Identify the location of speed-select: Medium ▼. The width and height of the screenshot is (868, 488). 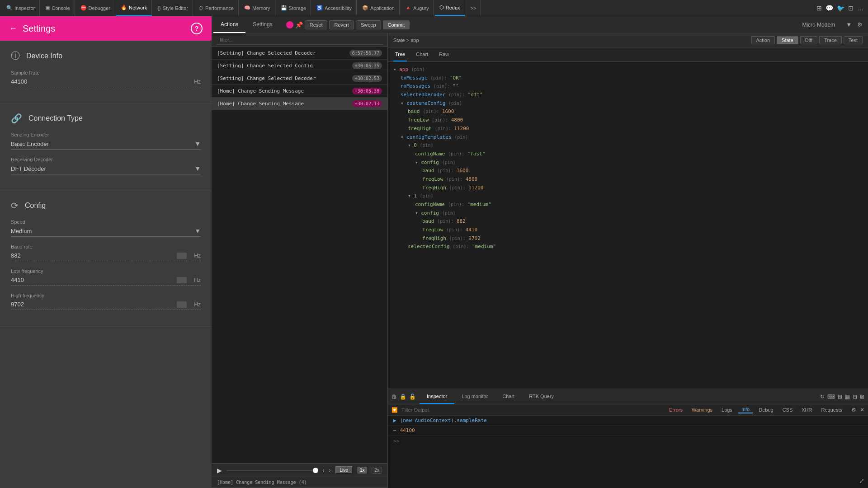
(106, 232).